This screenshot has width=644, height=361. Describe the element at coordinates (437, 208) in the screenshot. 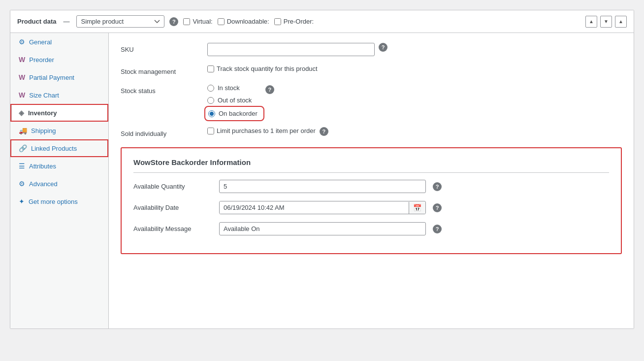

I see `availability-date-help-icon: ?` at that location.